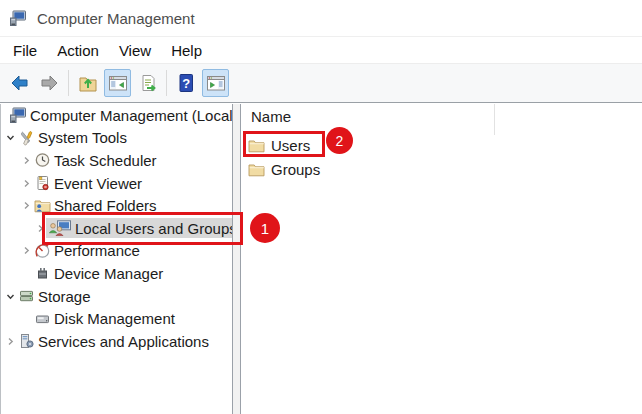 The image size is (642, 414). What do you see at coordinates (114, 318) in the screenshot?
I see `tree-item-label: Disk Management` at bounding box center [114, 318].